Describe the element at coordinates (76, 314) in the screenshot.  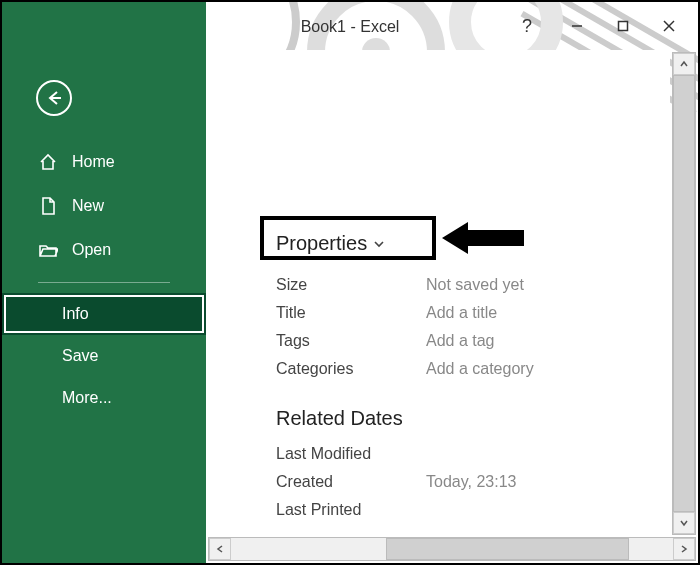
I see `sidebar-item-label: Info` at that location.